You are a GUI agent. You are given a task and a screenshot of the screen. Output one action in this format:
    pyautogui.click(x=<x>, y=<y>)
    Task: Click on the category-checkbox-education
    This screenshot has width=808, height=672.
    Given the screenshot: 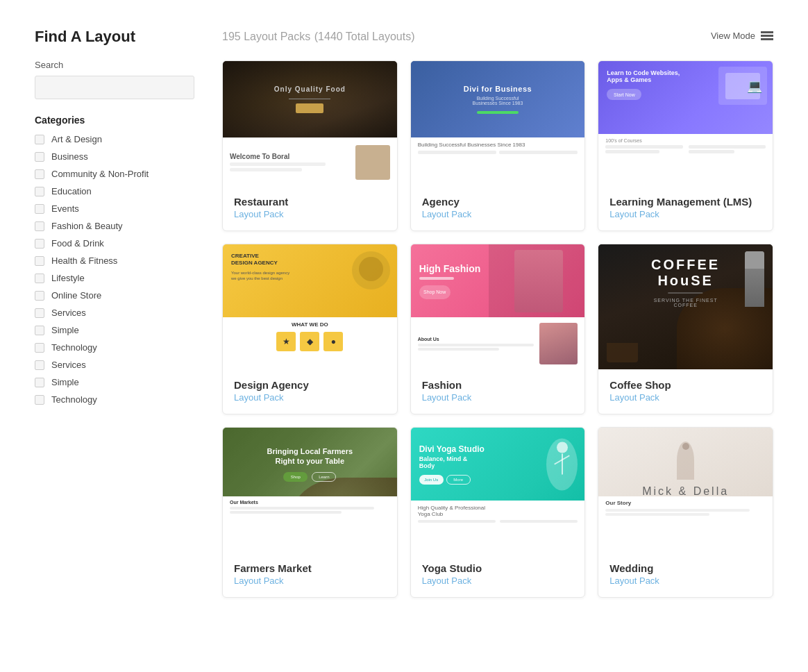 What is the action you would take?
    pyautogui.click(x=40, y=192)
    